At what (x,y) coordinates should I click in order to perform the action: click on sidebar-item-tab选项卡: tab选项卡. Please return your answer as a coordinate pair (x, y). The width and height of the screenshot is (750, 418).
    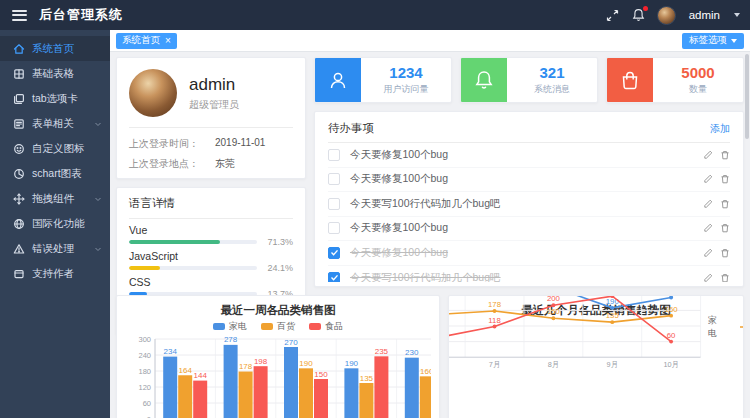
    Looking at the image, I should click on (55, 98).